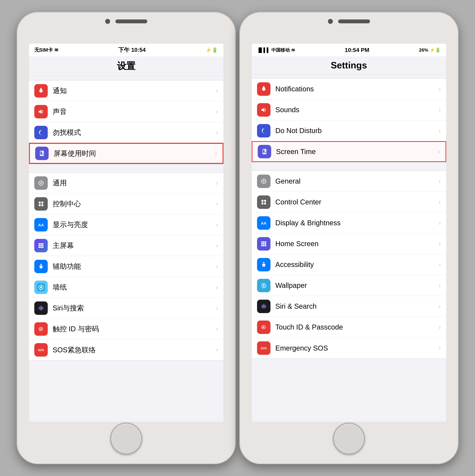 This screenshot has width=475, height=476. I want to click on label-notifications-right: Notifications, so click(356, 89).